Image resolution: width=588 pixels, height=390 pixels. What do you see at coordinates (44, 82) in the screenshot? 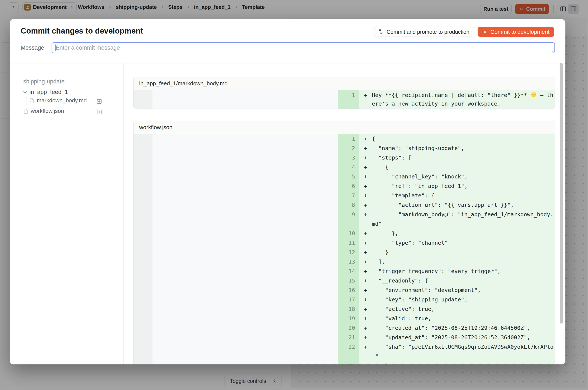
I see `tree-root-workflow: shipping-update` at bounding box center [44, 82].